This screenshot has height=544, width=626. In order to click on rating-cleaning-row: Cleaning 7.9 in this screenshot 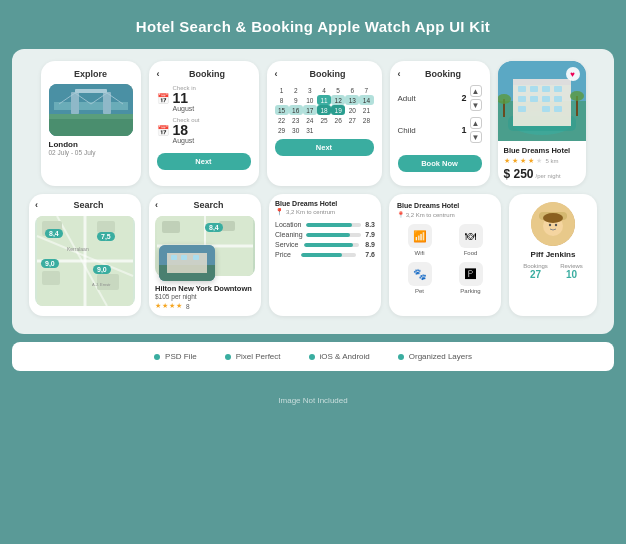, I will do `click(325, 234)`.